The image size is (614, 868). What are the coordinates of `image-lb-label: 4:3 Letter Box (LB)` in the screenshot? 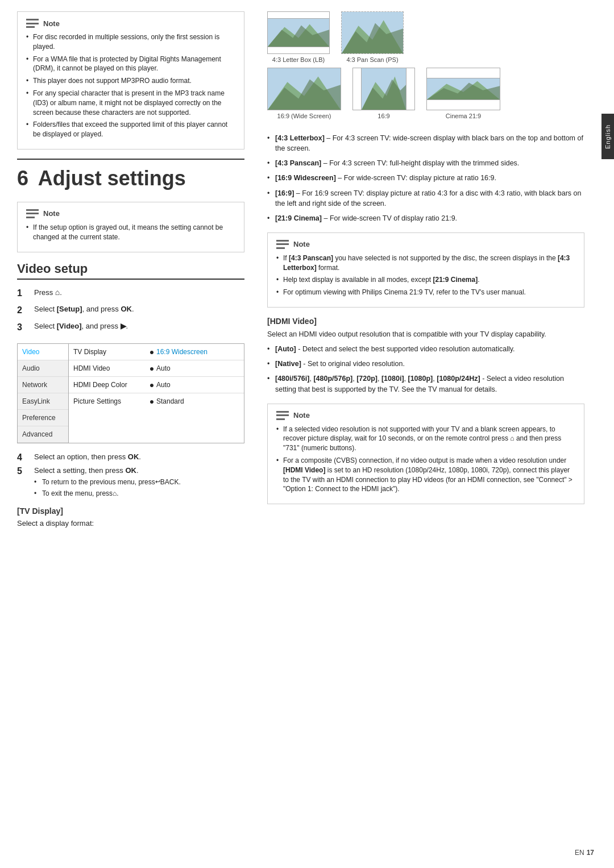 It's located at (298, 60).